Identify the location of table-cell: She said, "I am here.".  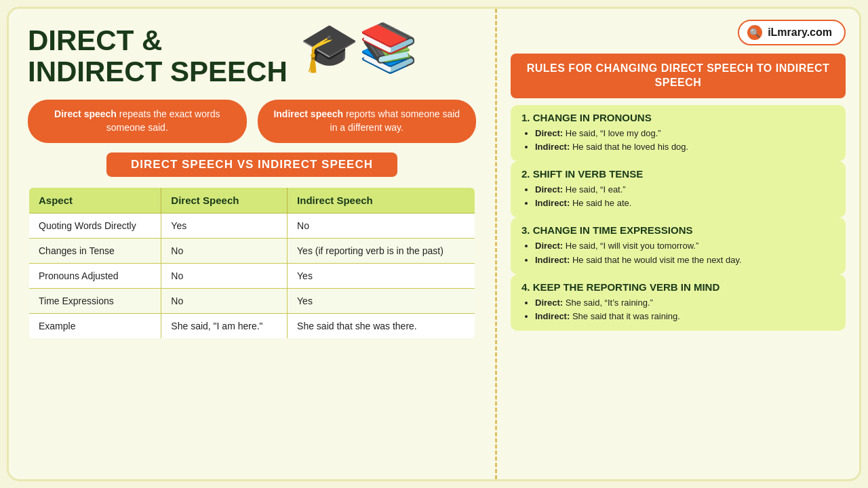
(224, 326).